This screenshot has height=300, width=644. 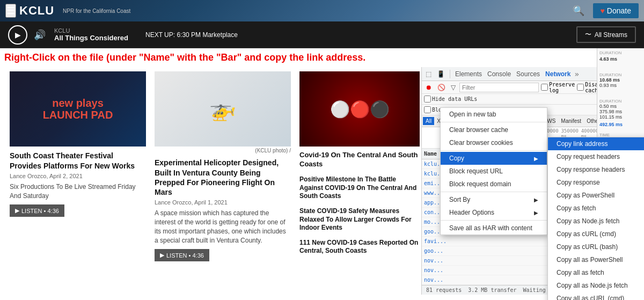 I want to click on submenu-copy-powershell: Copy as PowerShell, so click(x=596, y=195).